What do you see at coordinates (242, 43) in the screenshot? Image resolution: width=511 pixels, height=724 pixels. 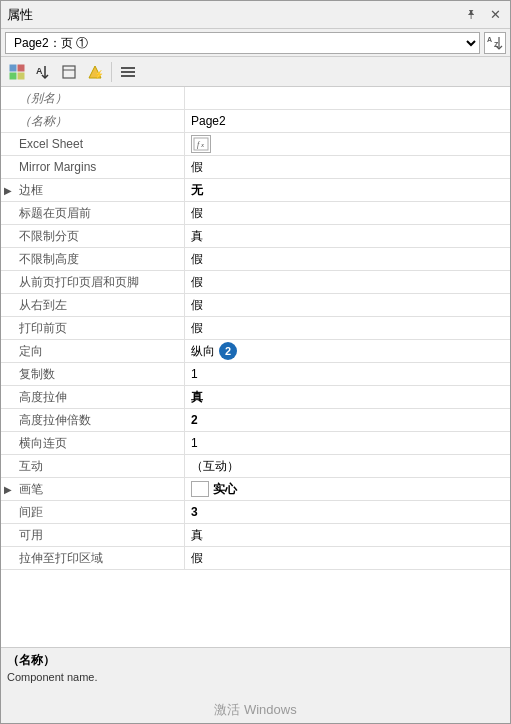 I see `object-dropdown: Page2：页 ①` at bounding box center [242, 43].